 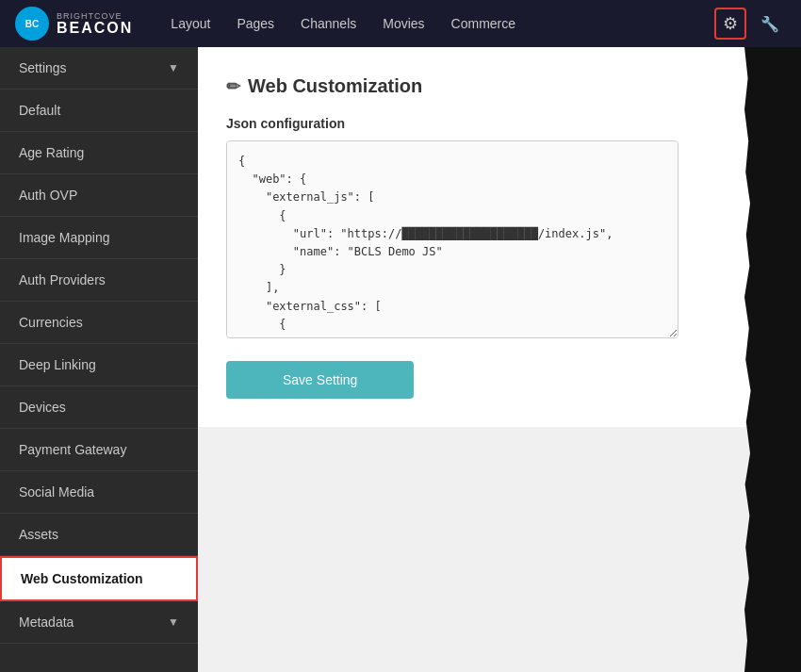 I want to click on logo-text: brightcove BEACON, so click(x=94, y=25).